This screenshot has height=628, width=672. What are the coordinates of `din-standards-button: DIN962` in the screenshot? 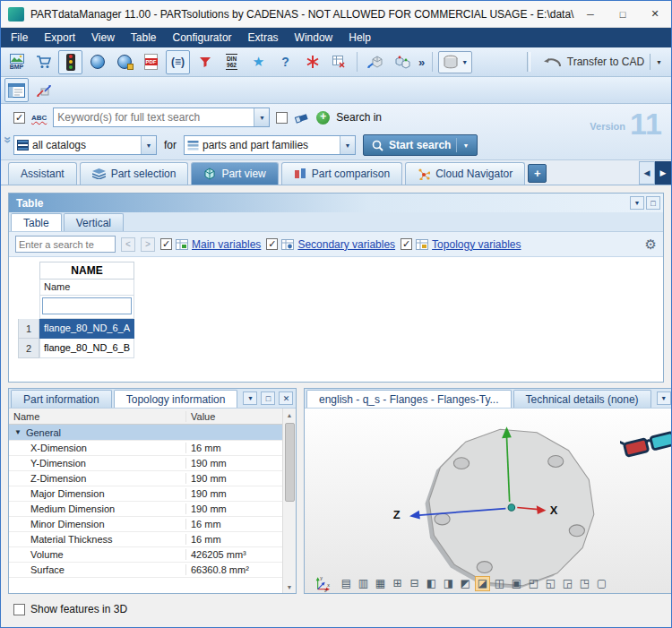 It's located at (231, 63).